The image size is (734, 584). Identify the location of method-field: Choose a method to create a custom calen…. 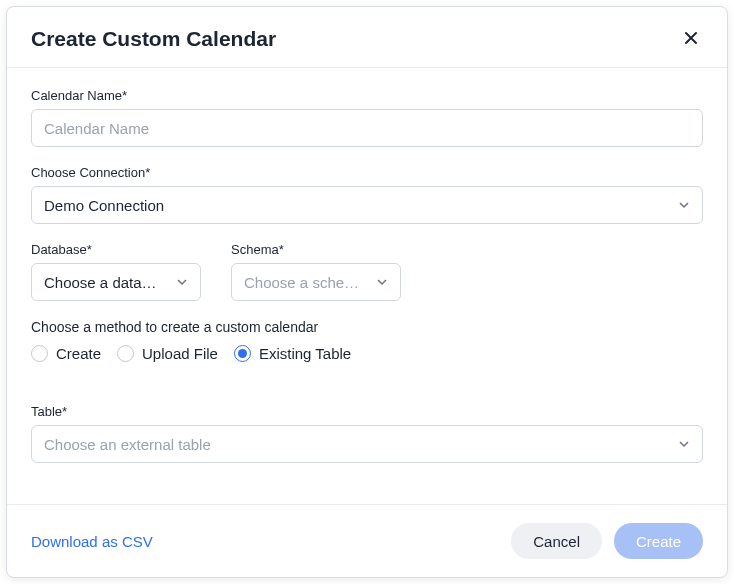
(367, 340).